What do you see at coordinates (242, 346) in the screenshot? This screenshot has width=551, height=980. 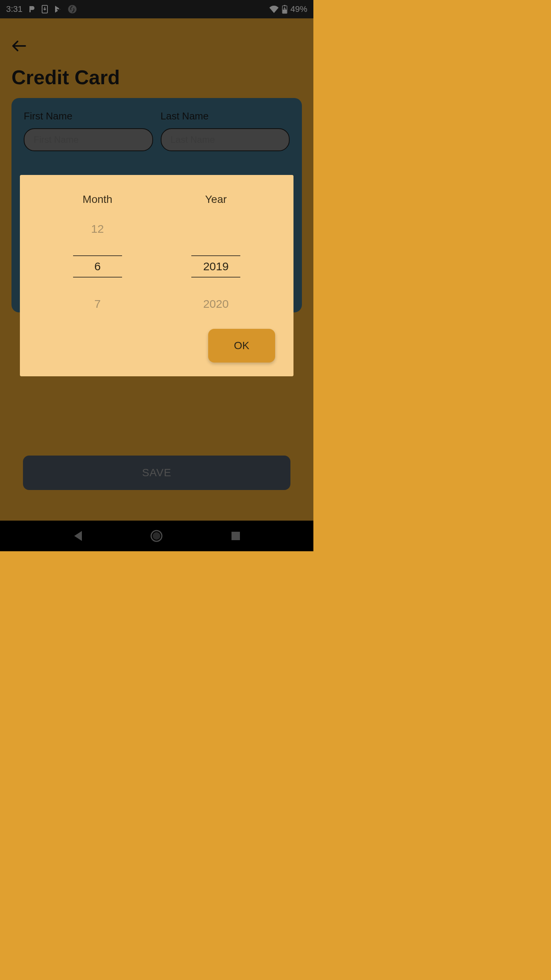 I see `ok-button: OK` at bounding box center [242, 346].